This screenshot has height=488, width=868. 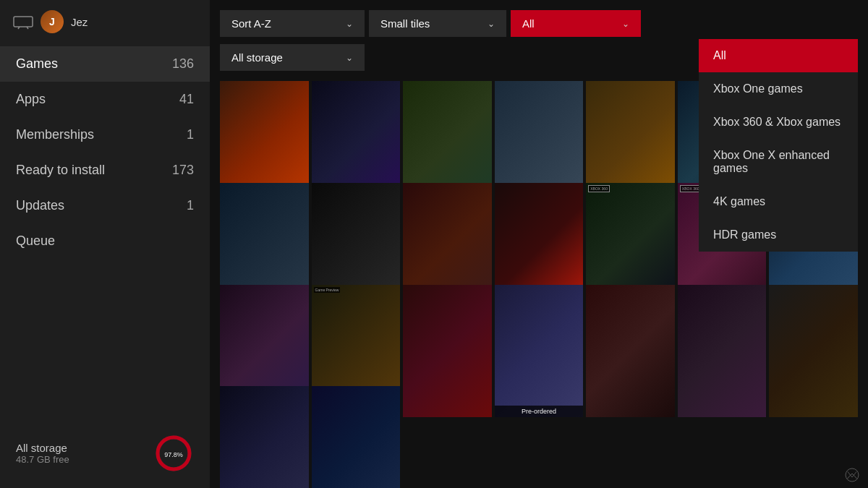 What do you see at coordinates (438, 23) in the screenshot?
I see `view-dropdown: Small tiles ⌄` at bounding box center [438, 23].